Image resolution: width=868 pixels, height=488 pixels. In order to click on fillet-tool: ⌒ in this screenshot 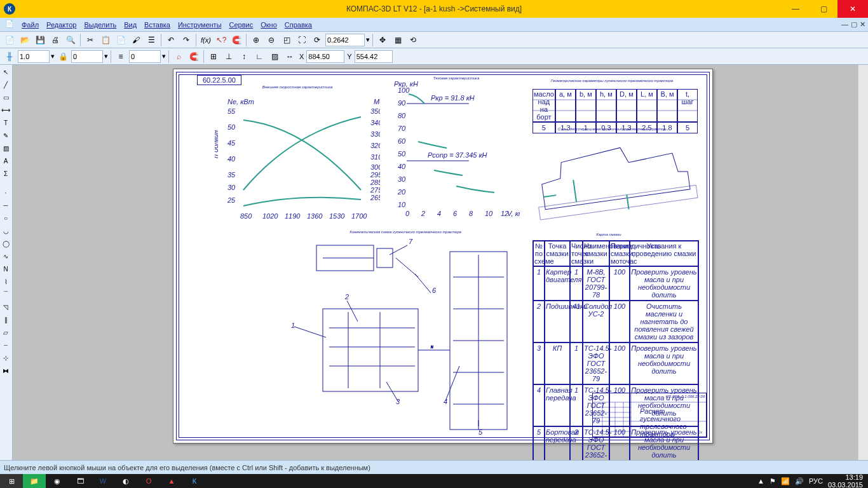, I will do `click(6, 294)`.